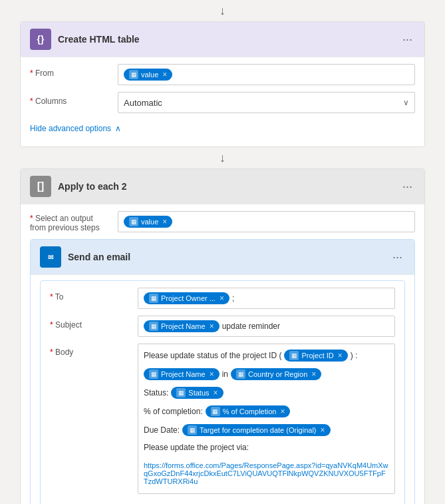 This screenshot has height=504, width=445. What do you see at coordinates (41, 186) in the screenshot?
I see `apply-each-icon: []` at bounding box center [41, 186].